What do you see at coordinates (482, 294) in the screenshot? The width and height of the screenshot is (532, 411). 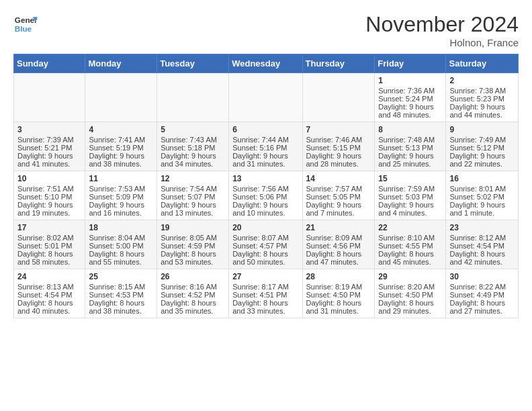 I see `calendar-cell: 30Sunrise: 8:22 AMSunset: 4:49 PMDayligh…` at bounding box center [482, 294].